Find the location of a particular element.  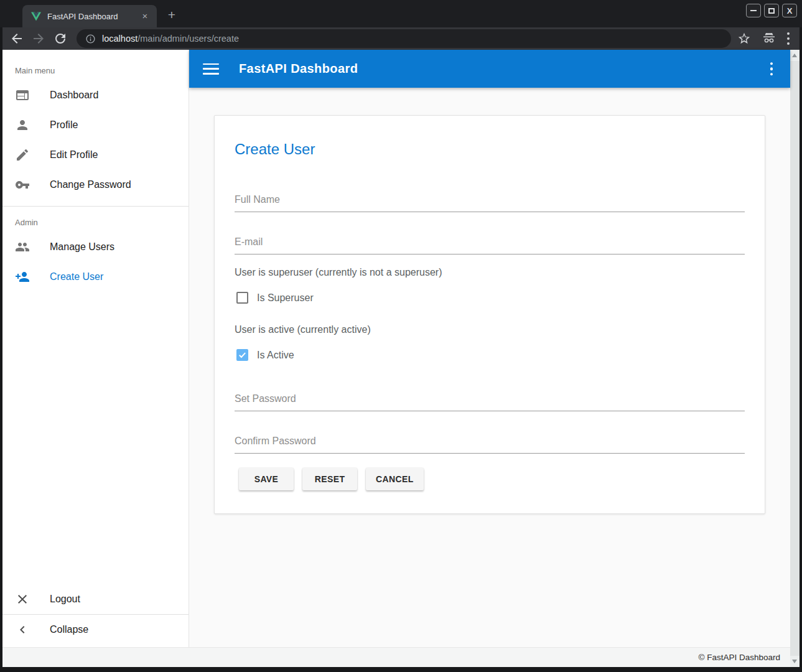

dashboard-icon is located at coordinates (22, 95).